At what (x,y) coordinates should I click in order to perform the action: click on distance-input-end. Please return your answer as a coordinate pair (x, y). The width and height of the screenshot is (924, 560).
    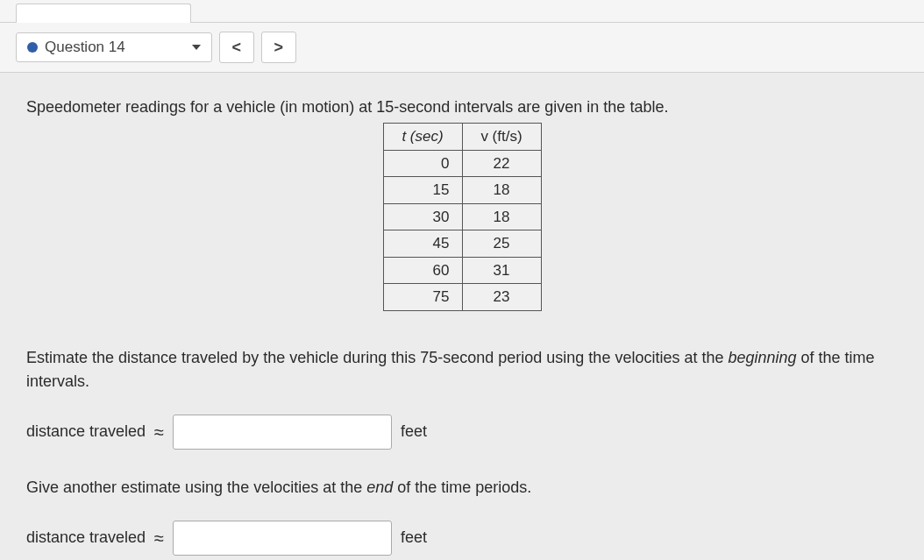
    Looking at the image, I should click on (282, 538).